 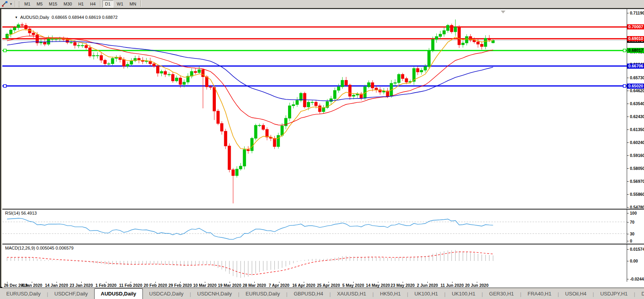 I want to click on chart-style-icon, so click(x=5, y=4).